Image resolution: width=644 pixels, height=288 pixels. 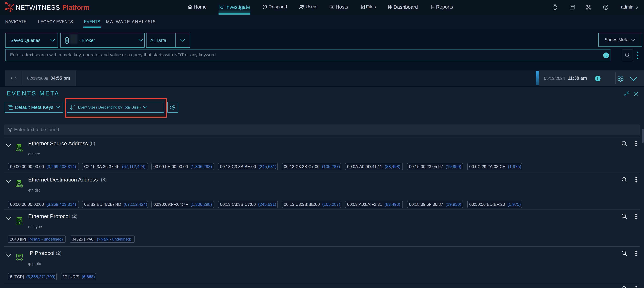 What do you see at coordinates (74, 109) in the screenshot?
I see `svg-text: z` at bounding box center [74, 109].